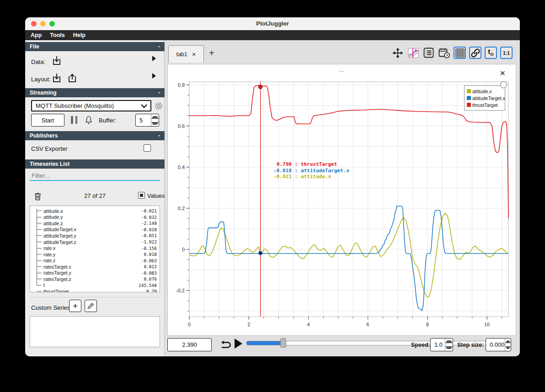 This screenshot has width=545, height=392. I want to click on svg-text: 0, so click(189, 324).